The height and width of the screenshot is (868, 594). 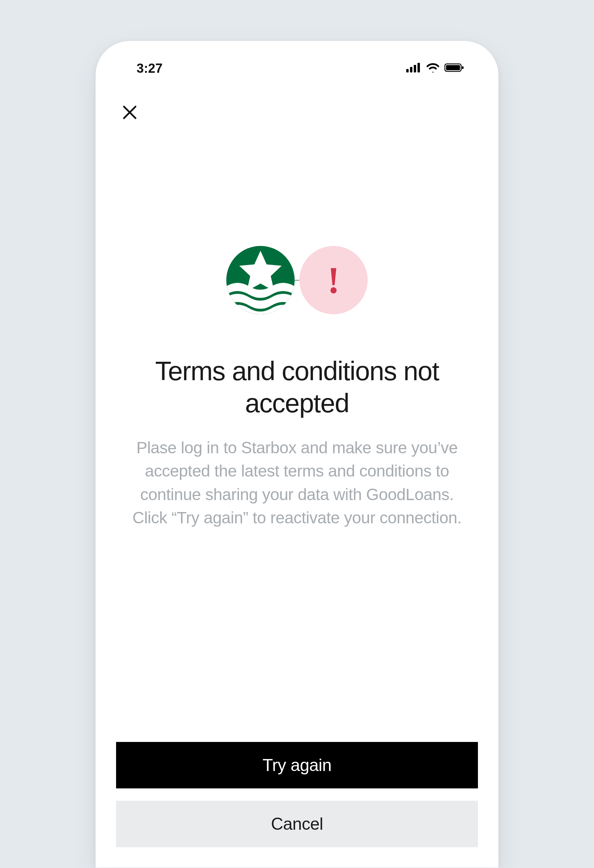 What do you see at coordinates (130, 113) in the screenshot?
I see `close-button` at bounding box center [130, 113].